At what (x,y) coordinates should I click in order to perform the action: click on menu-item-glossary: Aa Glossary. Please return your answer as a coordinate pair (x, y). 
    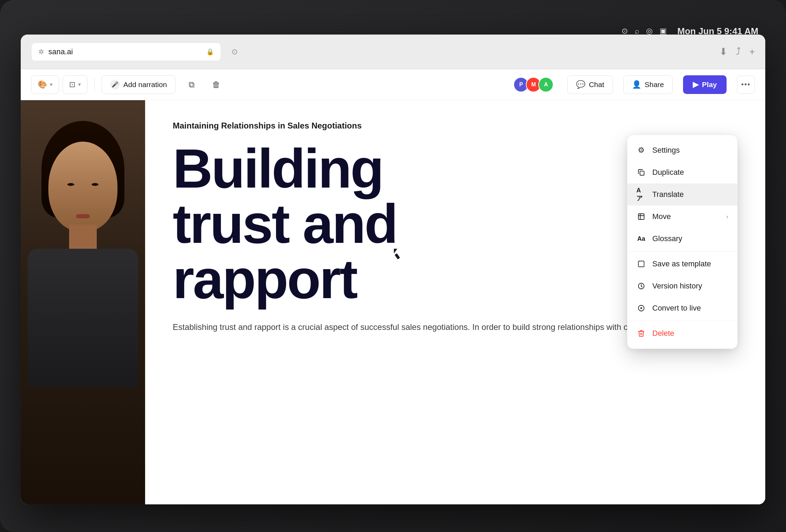
    Looking at the image, I should click on (682, 239).